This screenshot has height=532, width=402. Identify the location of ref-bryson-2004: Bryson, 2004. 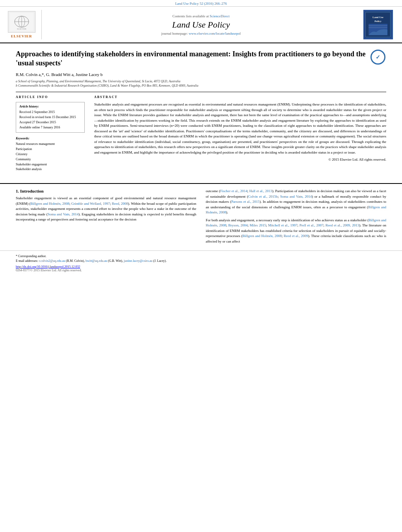
(238, 225).